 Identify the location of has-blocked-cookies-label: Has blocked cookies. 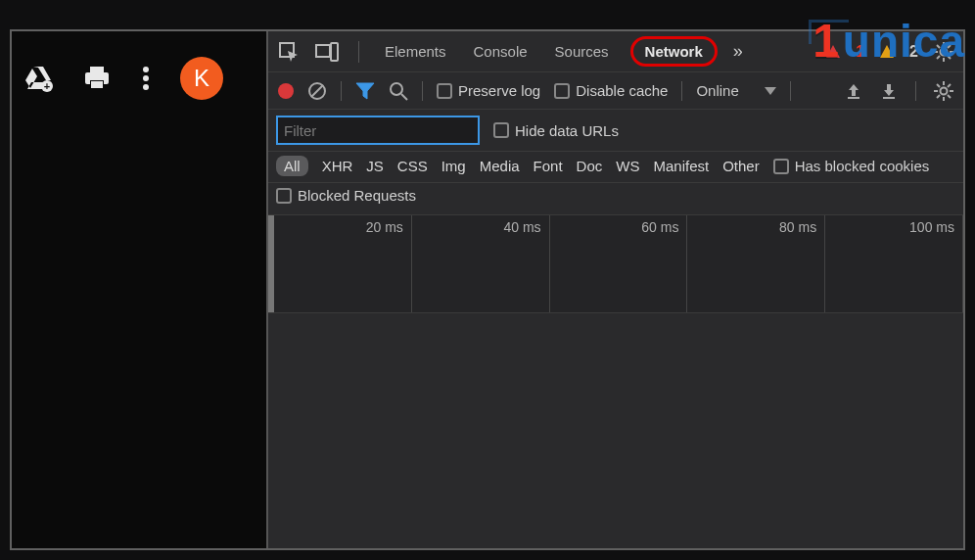
(862, 166).